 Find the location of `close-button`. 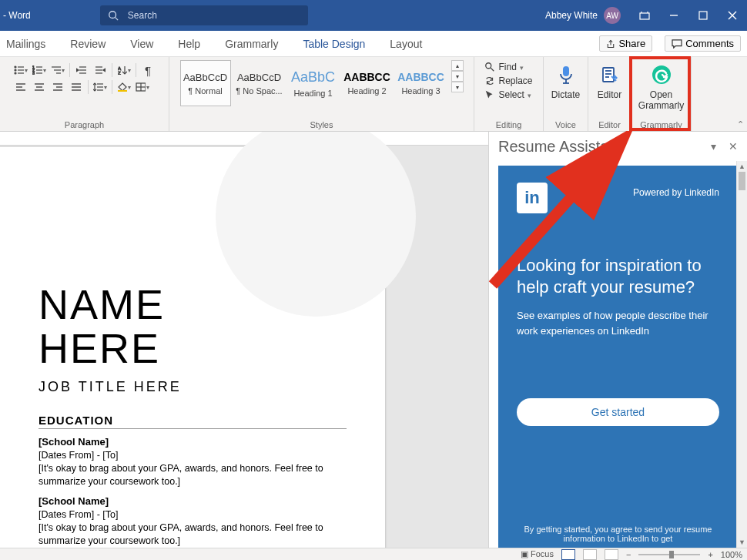

close-button is located at coordinates (732, 15).